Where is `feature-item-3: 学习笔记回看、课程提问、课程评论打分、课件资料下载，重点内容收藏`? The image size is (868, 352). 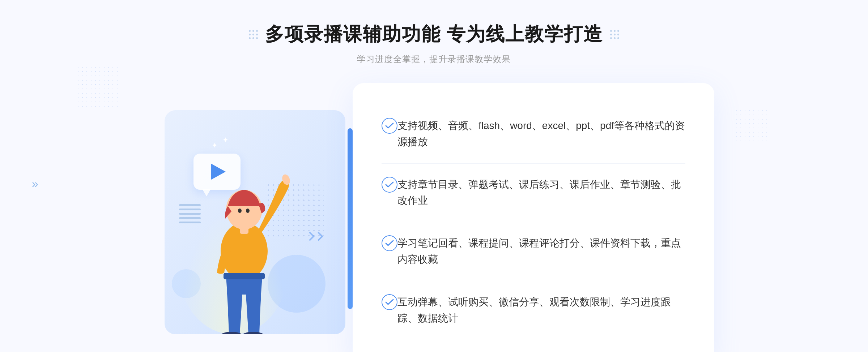 feature-item-3: 学习笔记回看、课程提问、课程评论打分、课件资料下载，重点内容收藏 is located at coordinates (533, 252).